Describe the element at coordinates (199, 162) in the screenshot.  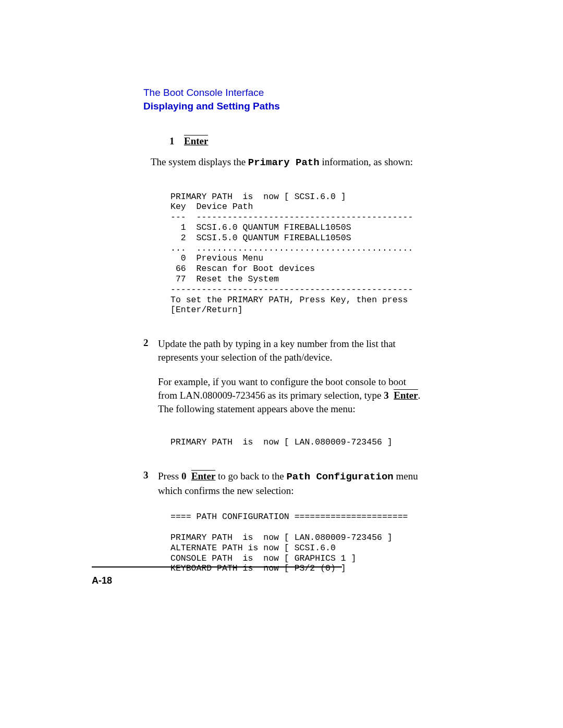
I see `text: The system displays the` at that location.